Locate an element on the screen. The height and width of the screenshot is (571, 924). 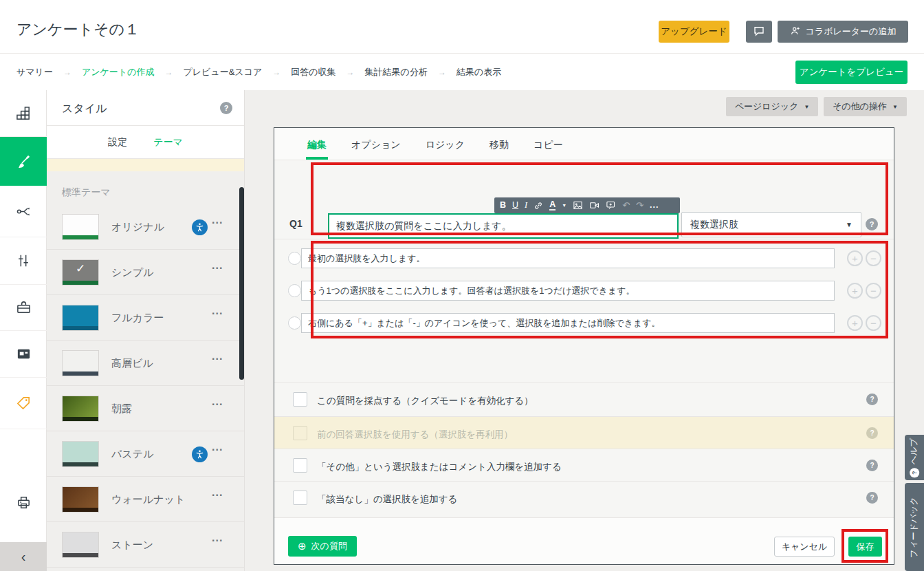
more-actions-dropdown: その他の操作 ▼ is located at coordinates (865, 107).